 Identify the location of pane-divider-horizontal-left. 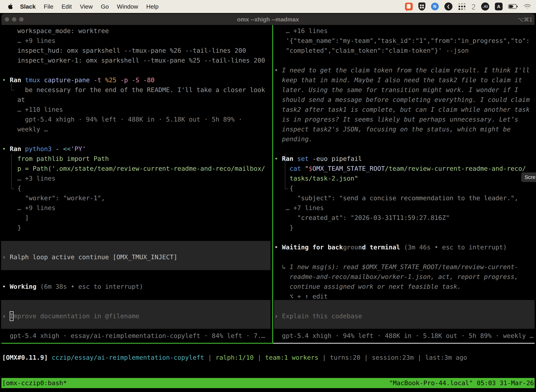
(137, 343).